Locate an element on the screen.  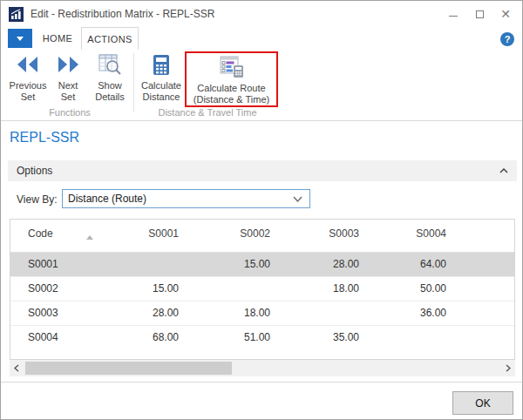
calculate-route-button: Calculate Route (Distance & Time) is located at coordinates (232, 79).